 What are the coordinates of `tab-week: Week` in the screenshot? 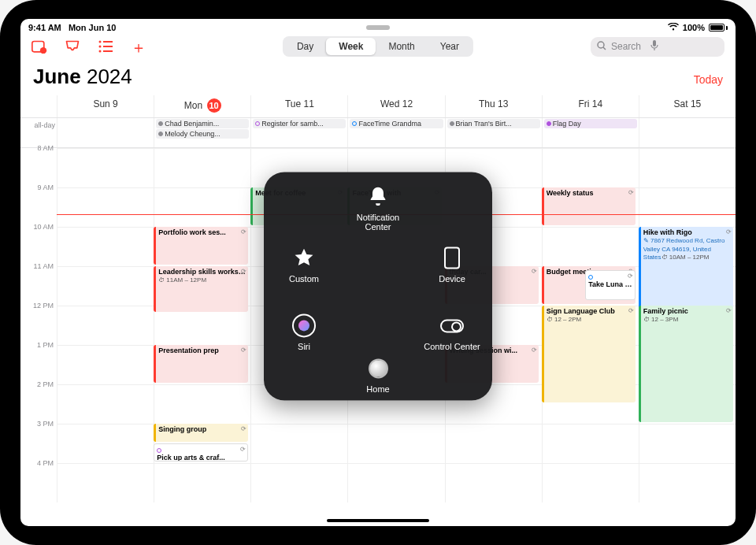 It's located at (351, 46).